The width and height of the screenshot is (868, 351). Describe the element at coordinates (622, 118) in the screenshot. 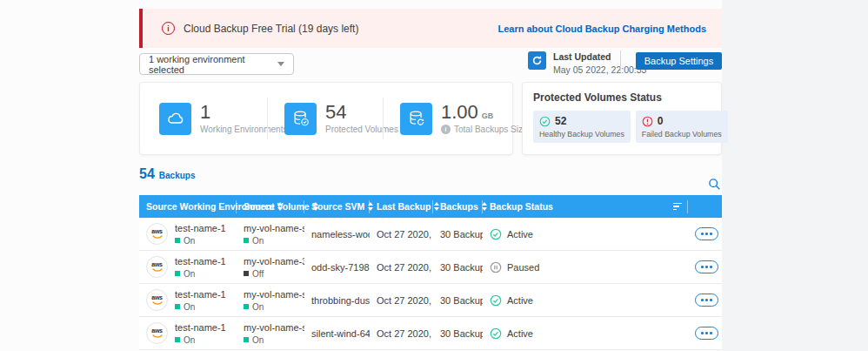

I see `protected-volumes-status-card: Protected Volumes Status 52 Healthy Back…` at that location.